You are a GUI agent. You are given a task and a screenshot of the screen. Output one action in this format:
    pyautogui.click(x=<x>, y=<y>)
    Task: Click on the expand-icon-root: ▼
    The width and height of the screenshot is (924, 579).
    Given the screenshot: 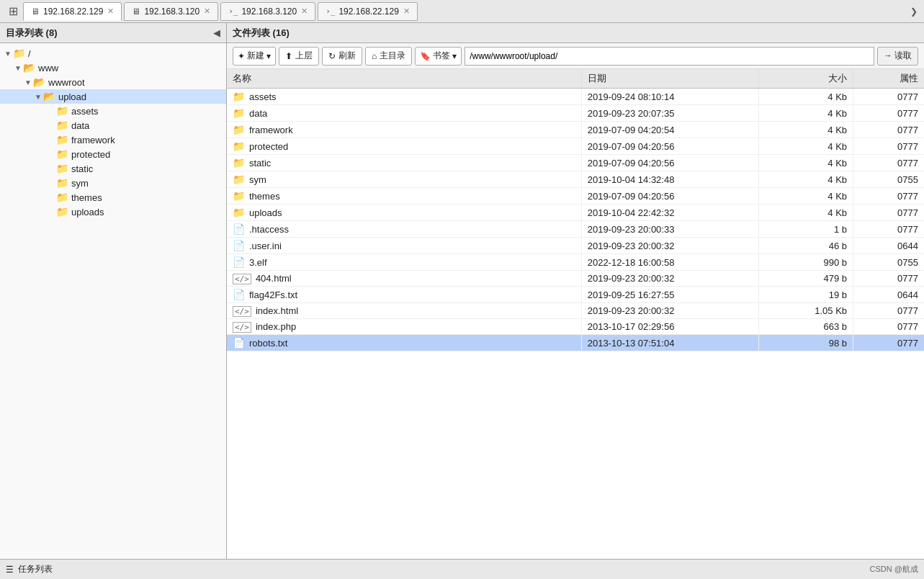 What is the action you would take?
    pyautogui.click(x=8, y=53)
    